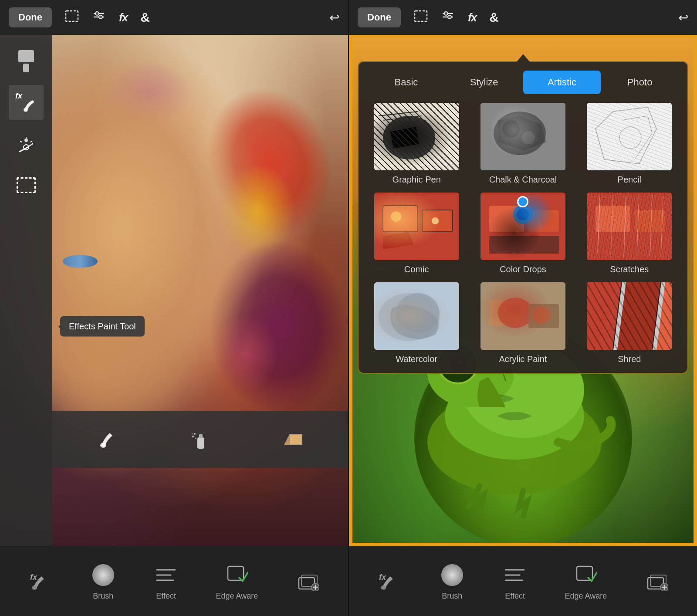 The image size is (697, 616). Describe the element at coordinates (657, 581) in the screenshot. I see `right-bottom-layers` at that location.